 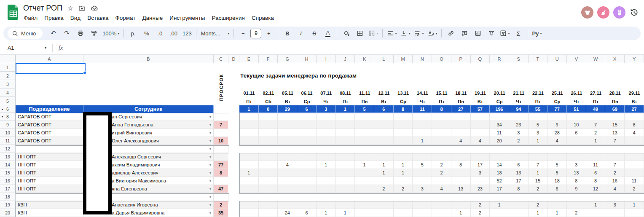 What do you see at coordinates (519, 93) in the screenshot?
I see `cell: 21.11` at bounding box center [519, 93].